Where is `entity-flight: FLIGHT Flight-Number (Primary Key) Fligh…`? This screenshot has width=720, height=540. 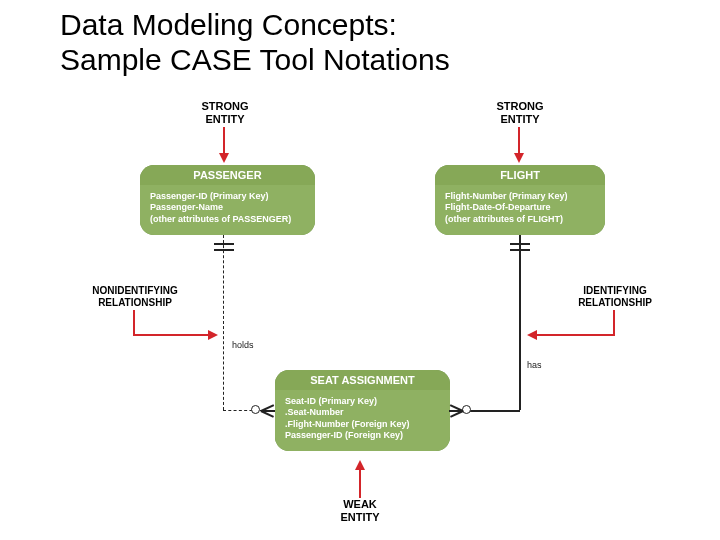 entity-flight: FLIGHT Flight-Number (Primary Key) Fligh… is located at coordinates (520, 200).